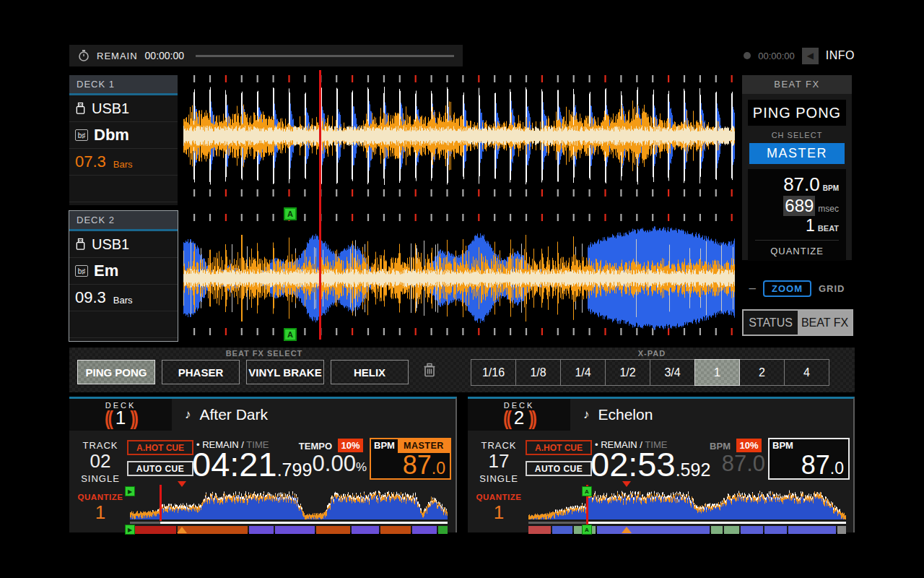 This screenshot has height=578, width=924. I want to click on overview-cue-marker: A, so click(587, 491).